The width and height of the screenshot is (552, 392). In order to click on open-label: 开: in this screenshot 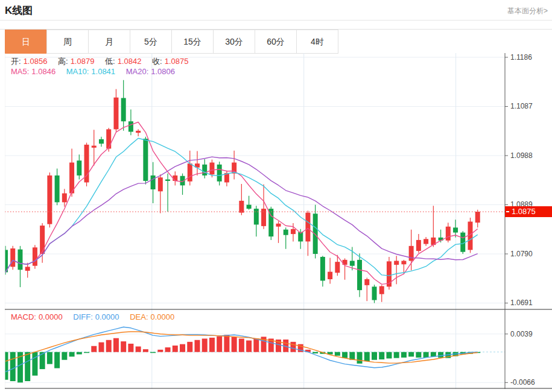, I will do `click(16, 62)`.